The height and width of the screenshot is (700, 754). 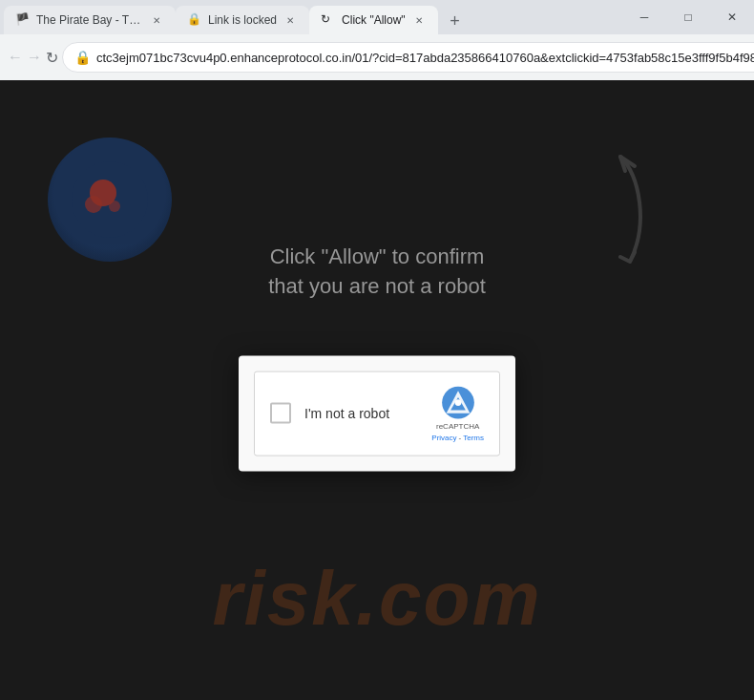 What do you see at coordinates (644, 17) in the screenshot?
I see `minimize-button: ─` at bounding box center [644, 17].